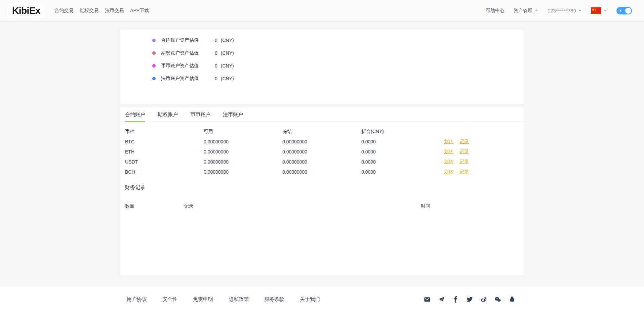 The image size is (644, 313). Describe the element at coordinates (203, 300) in the screenshot. I see `footer-disclaimer: 免责申明` at that location.